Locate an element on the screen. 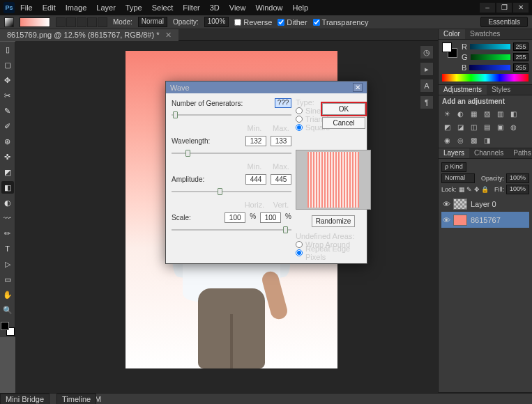 The height and width of the screenshot is (404, 532). b-value: 255 is located at coordinates (521, 68).